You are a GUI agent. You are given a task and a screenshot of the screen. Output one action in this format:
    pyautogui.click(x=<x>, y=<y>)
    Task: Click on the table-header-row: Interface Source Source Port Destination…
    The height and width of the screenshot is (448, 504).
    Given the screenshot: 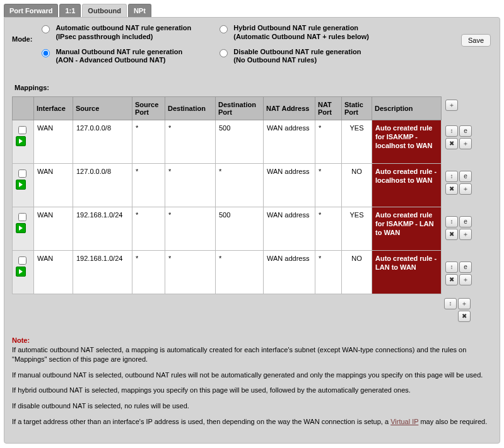 What is the action you would take?
    pyautogui.click(x=227, y=108)
    